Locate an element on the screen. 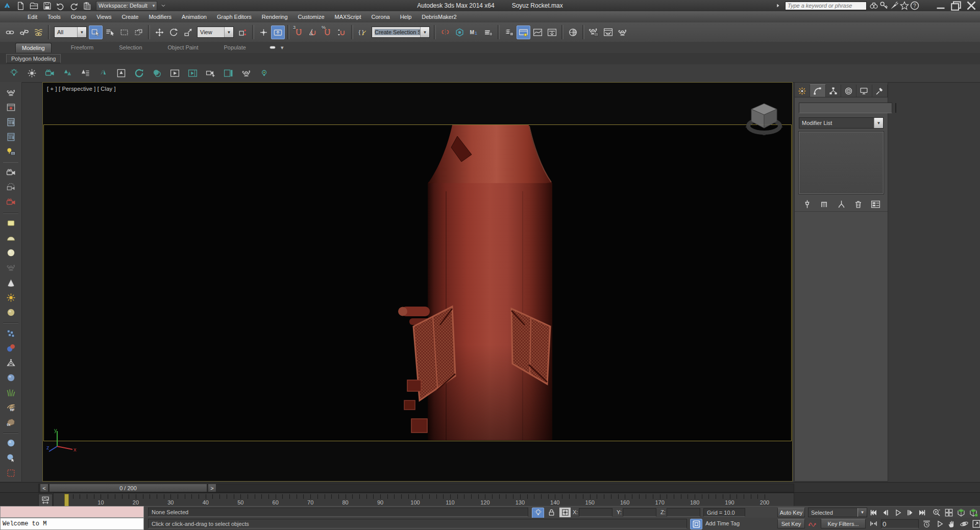  spot-cone-icon is located at coordinates (11, 283).